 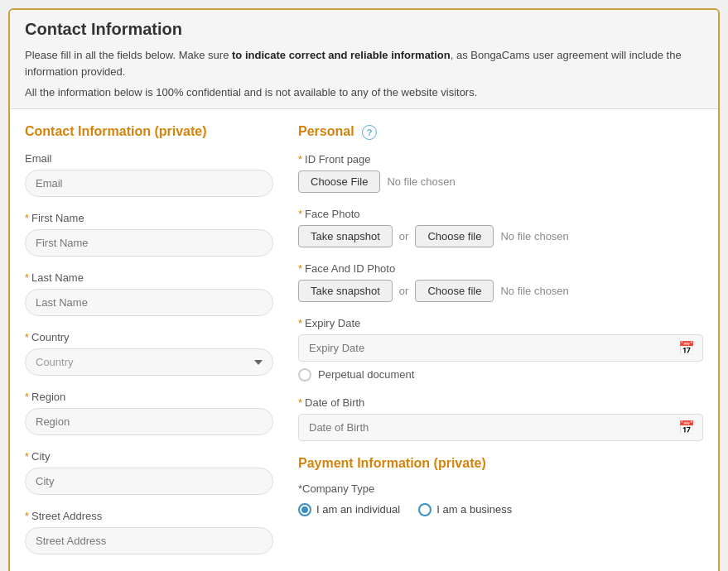 I want to click on face-id-choose-file-btn: Choose file, so click(x=454, y=291).